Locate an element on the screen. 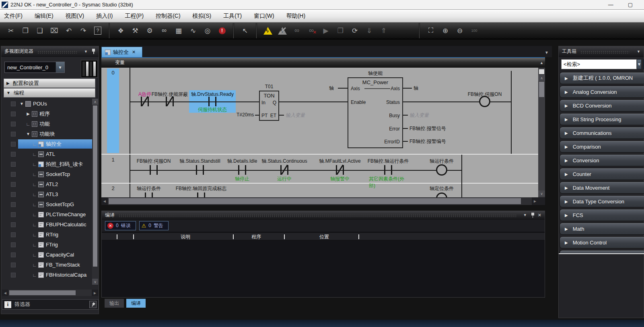 The width and height of the screenshot is (644, 327). tree-item-atl3: ∟ATL3 is located at coordinates (47, 194).